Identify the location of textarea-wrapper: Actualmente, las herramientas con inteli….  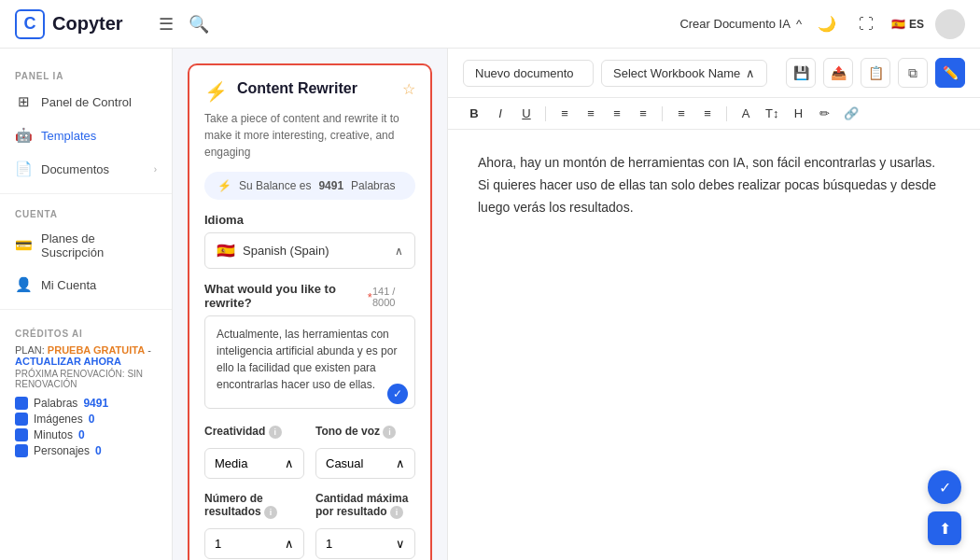
(310, 364).